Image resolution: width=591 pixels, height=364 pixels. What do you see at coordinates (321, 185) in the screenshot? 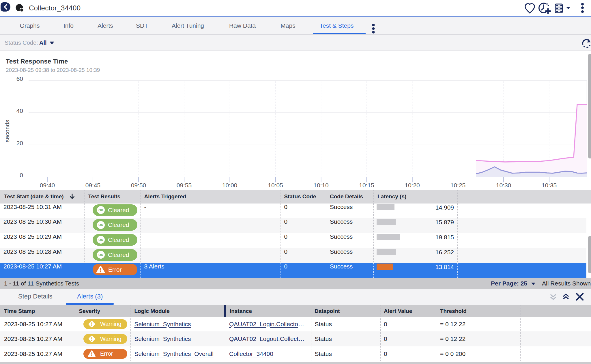
I see `svg-text: 10:10` at bounding box center [321, 185].